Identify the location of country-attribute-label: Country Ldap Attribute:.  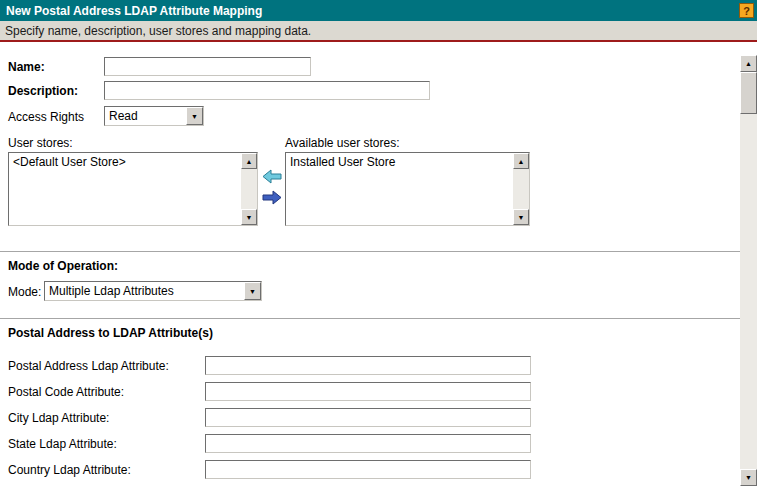
(70, 470).